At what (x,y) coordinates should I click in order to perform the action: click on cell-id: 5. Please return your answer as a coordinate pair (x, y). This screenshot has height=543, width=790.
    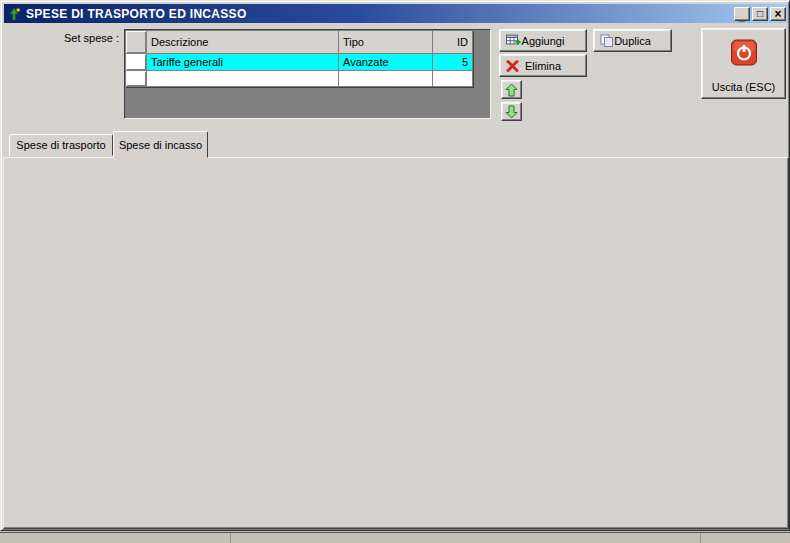
    Looking at the image, I should click on (453, 62).